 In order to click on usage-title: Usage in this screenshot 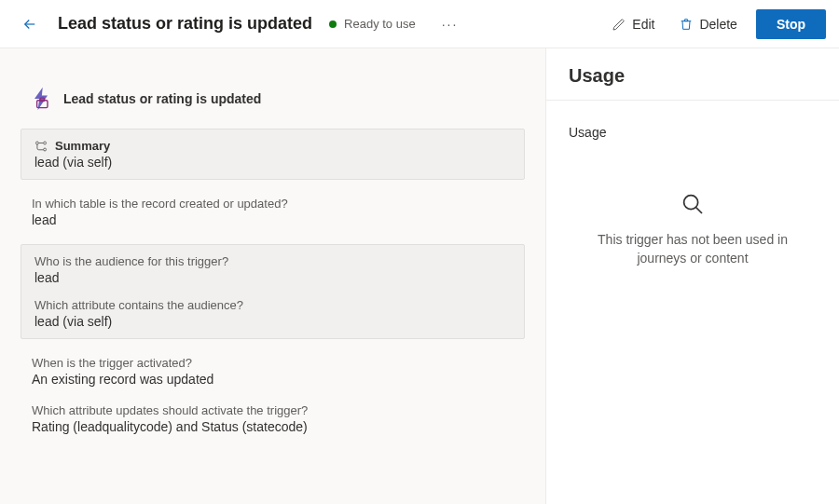, I will do `click(693, 75)`.